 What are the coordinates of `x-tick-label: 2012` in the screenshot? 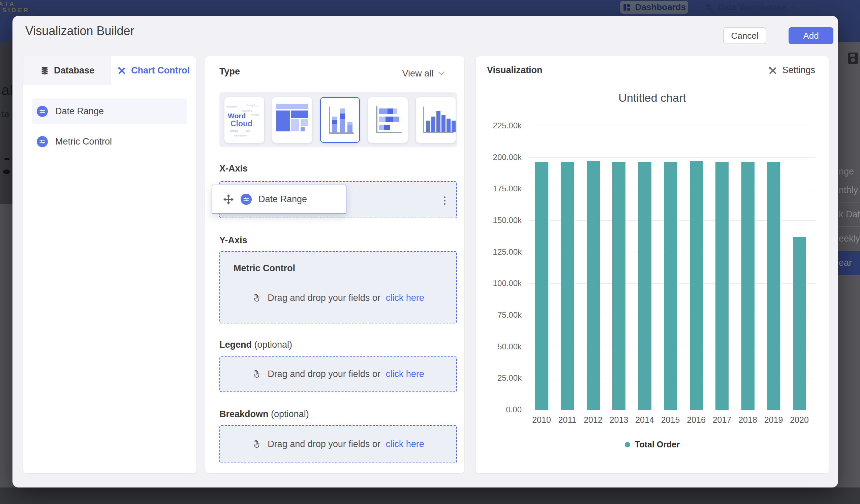 It's located at (593, 420).